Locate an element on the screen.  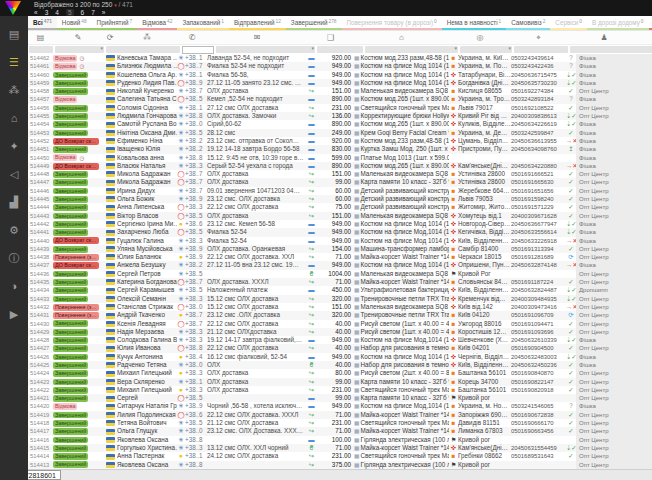
phone-column-icon: ✆ is located at coordinates (192, 38).